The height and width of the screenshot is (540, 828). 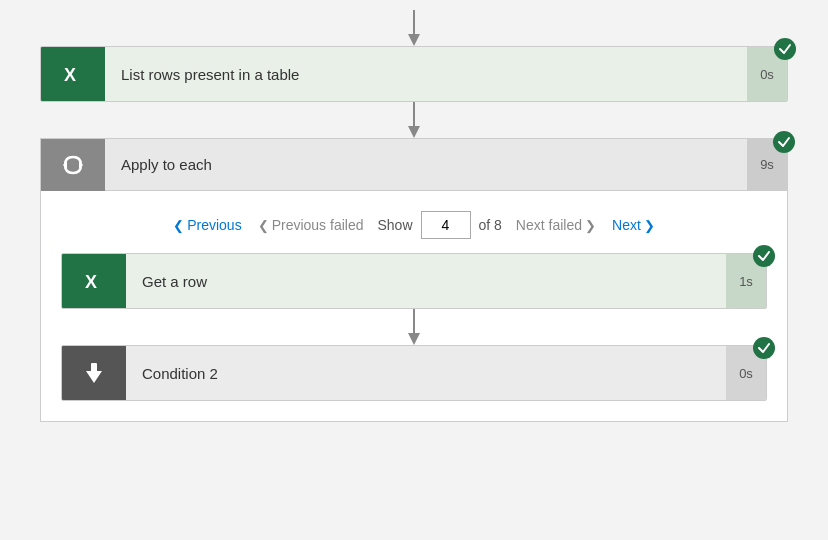 What do you see at coordinates (634, 225) in the screenshot?
I see `next-button: Next ❯` at bounding box center [634, 225].